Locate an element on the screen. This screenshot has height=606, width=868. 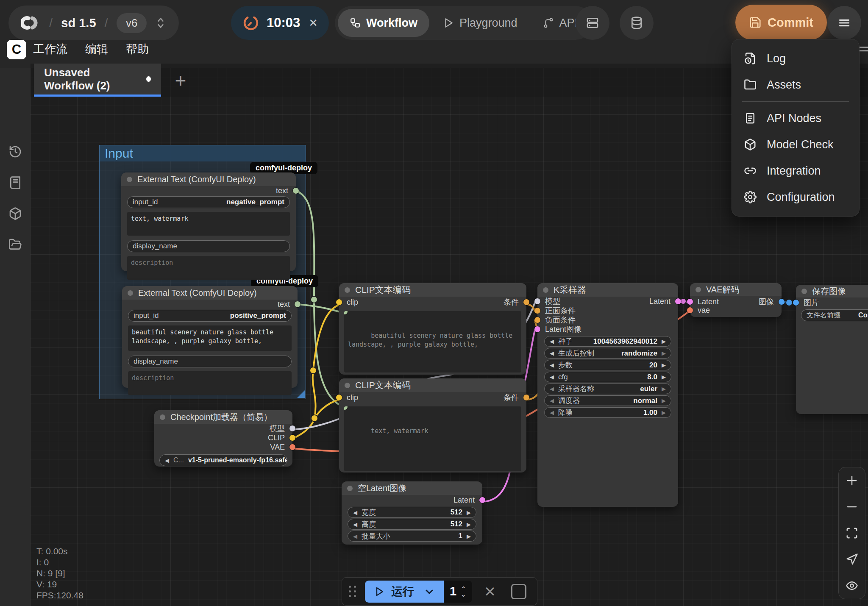
node-checkpoint-loader: Checkpoint加载器（简易） 模型 CLIP VAE ◀ C... v1-… is located at coordinates (223, 438).